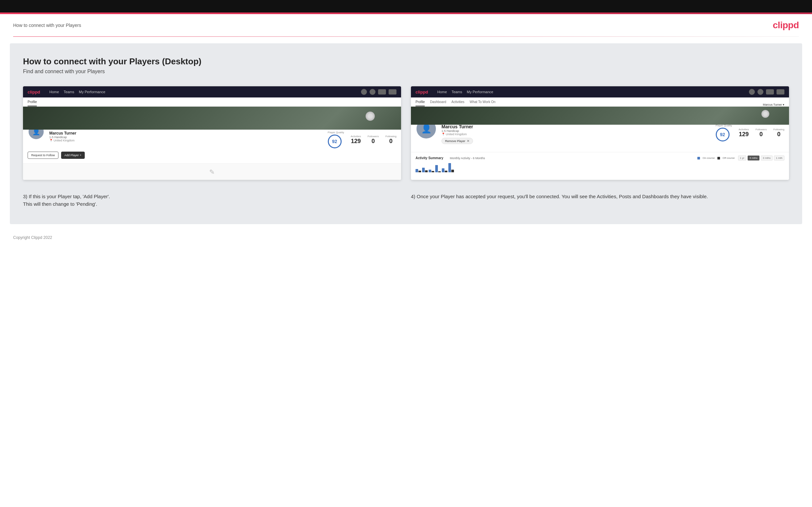  What do you see at coordinates (786, 25) in the screenshot?
I see `clippd-logo: clippd` at bounding box center [786, 25].